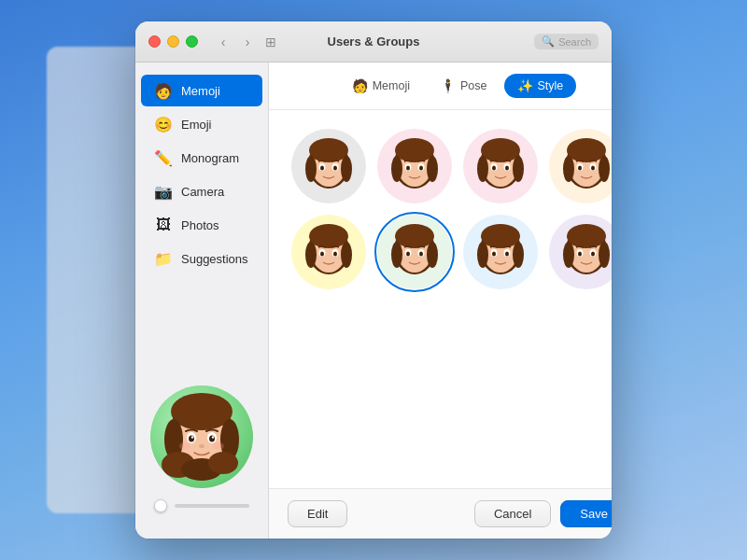 Image resolution: width=747 pixels, height=560 pixels. What do you see at coordinates (548, 41) in the screenshot?
I see `search-icon: 🔍` at bounding box center [548, 41].